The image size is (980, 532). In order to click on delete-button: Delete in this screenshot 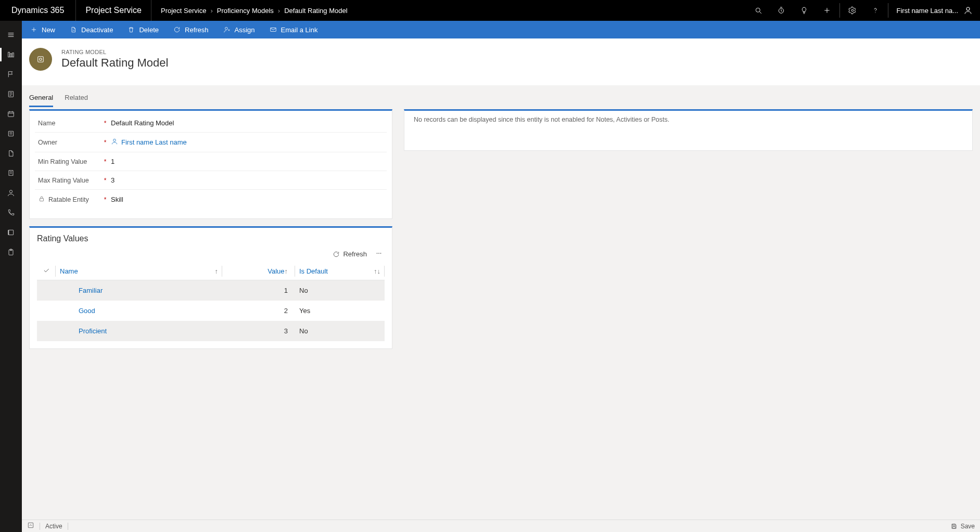, I will do `click(143, 30)`.